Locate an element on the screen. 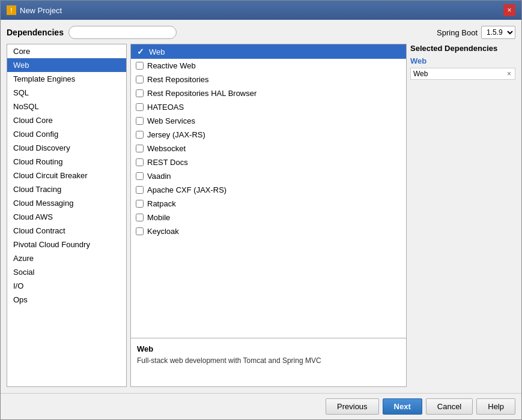  checkbox-rest-docs is located at coordinates (139, 162).